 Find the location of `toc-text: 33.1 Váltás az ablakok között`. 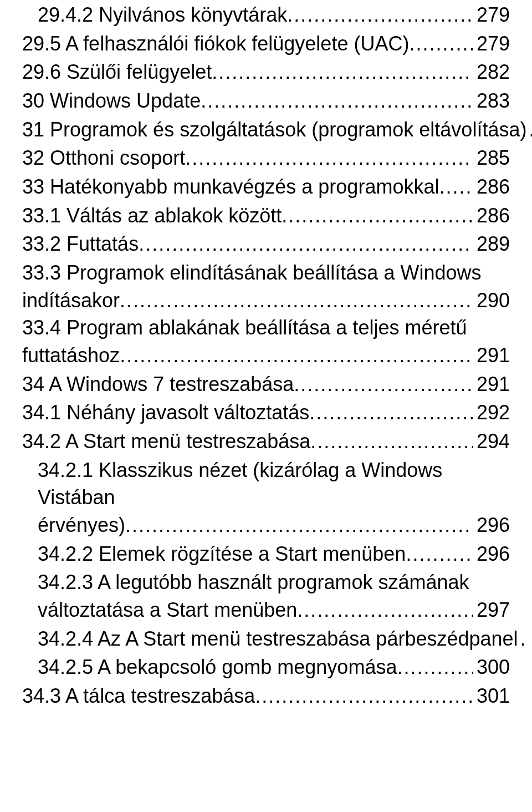

toc-text: 33.1 Váltás az ablakok között is located at coordinates (152, 216).